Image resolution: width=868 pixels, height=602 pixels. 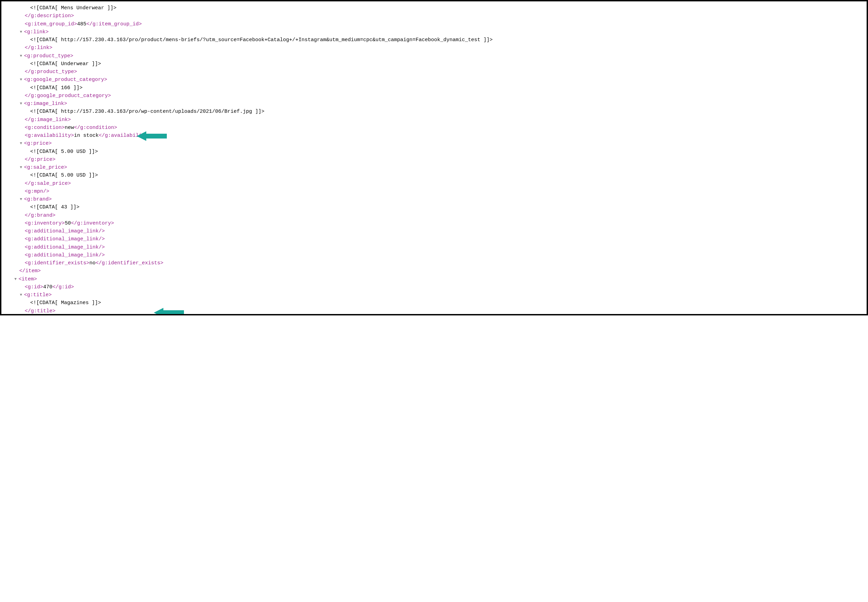 I want to click on identifier-exists-value: no, so click(x=93, y=263).